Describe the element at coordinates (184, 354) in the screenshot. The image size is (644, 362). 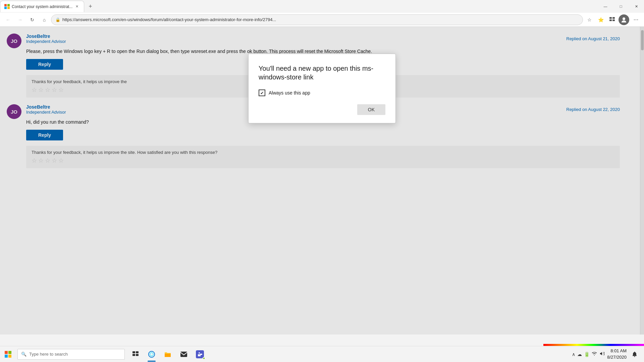
I see `taskbar-mail-button` at that location.